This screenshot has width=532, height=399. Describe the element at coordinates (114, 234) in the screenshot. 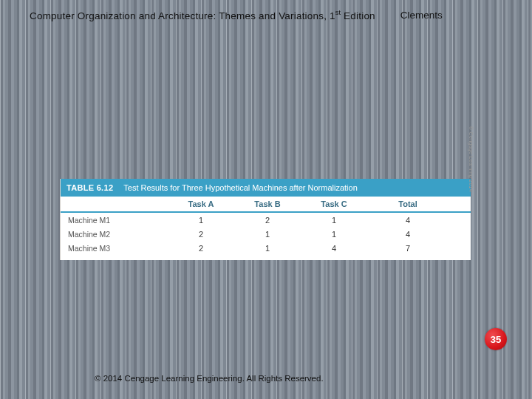

I see `row-label: Machine M2` at that location.